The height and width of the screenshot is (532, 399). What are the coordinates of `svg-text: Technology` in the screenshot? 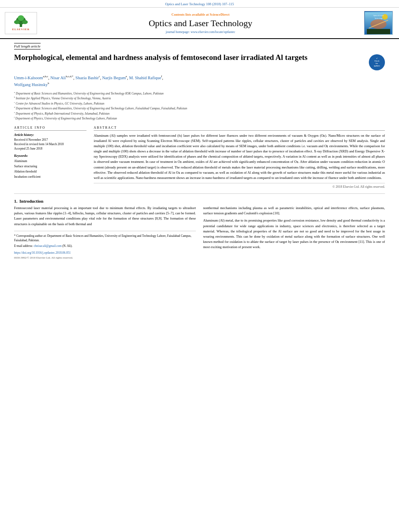 It's located at (378, 18).